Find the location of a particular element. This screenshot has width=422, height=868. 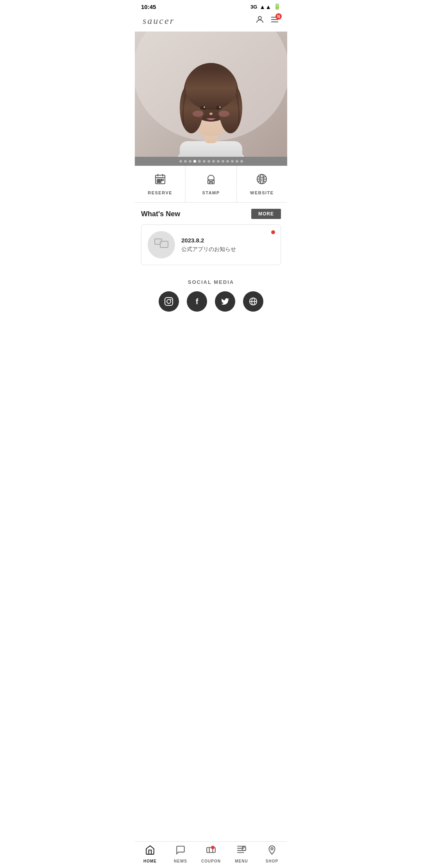

status-right: 3G ▲▲ 🔋 is located at coordinates (266, 7).